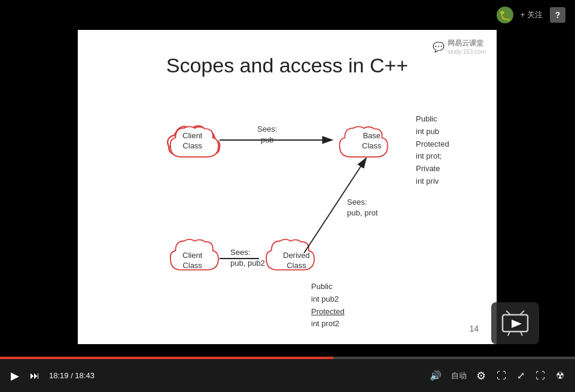 The height and width of the screenshot is (392, 575). Describe the element at coordinates (540, 376) in the screenshot. I see `fullscreen-button: ⛶` at that location.